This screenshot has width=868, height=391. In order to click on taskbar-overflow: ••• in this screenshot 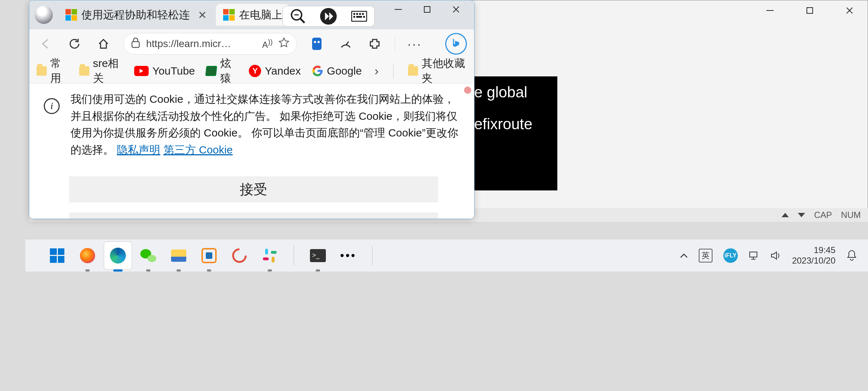, I will do `click(348, 256)`.